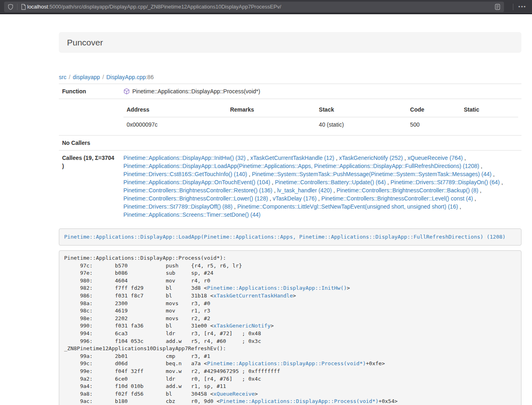 Image resolution: width=532 pixels, height=405 pixels. Describe the element at coordinates (86, 77) in the screenshot. I see `breadcrumb-link: displayapp` at that location.